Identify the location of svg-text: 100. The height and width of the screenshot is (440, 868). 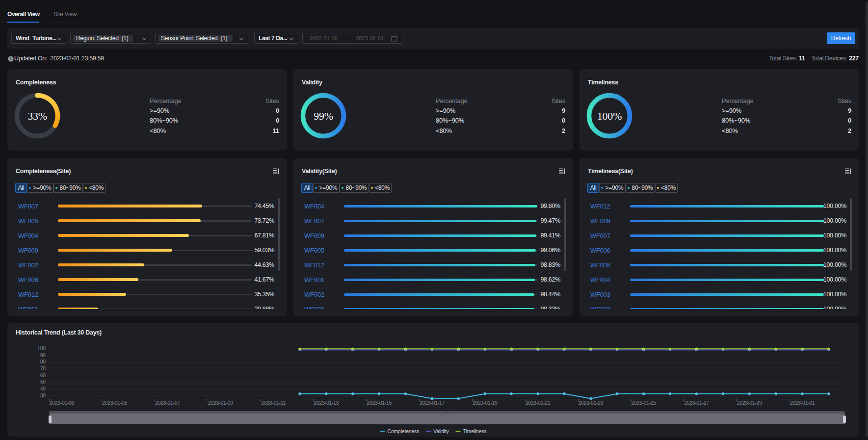
(41, 348).